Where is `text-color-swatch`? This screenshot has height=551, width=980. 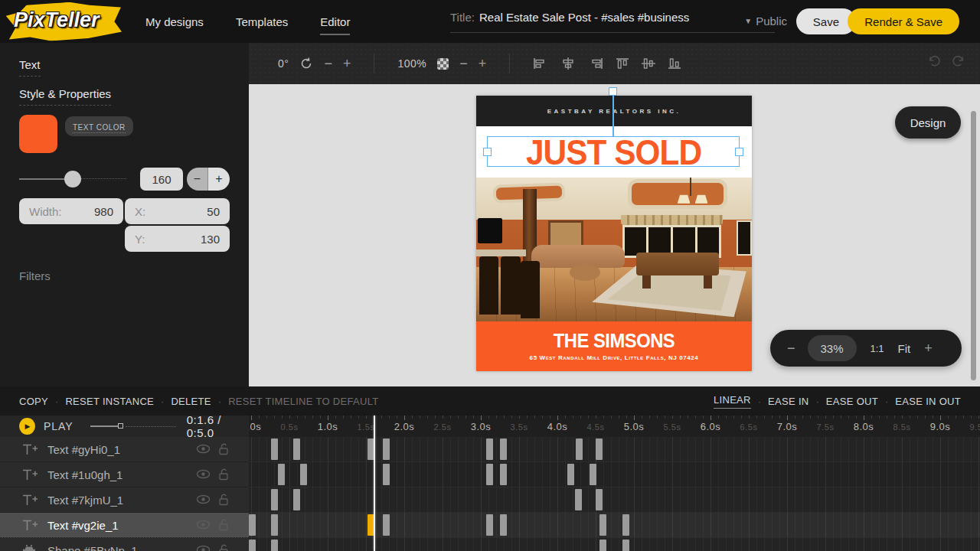 text-color-swatch is located at coordinates (38, 134).